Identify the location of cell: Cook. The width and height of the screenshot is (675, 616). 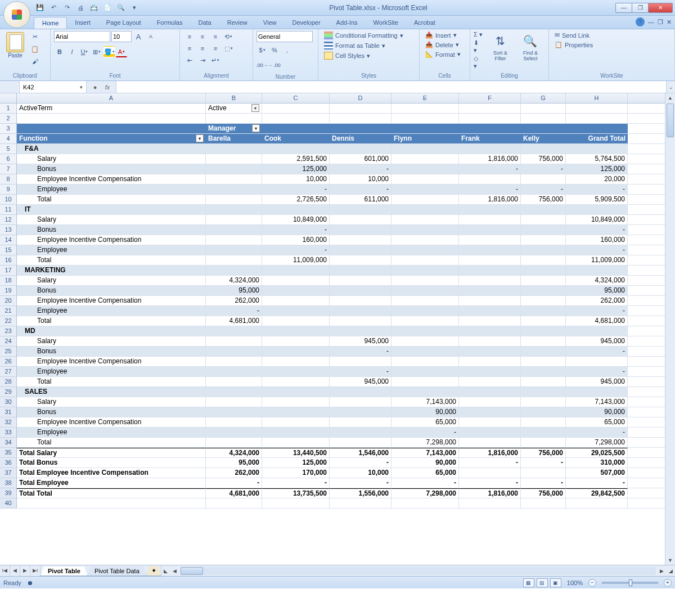
(296, 138).